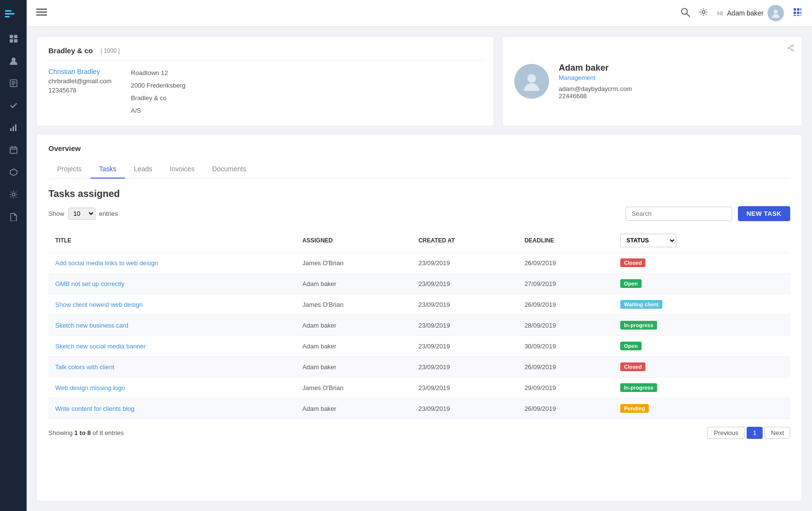  I want to click on sidebar-item-settings, so click(14, 195).